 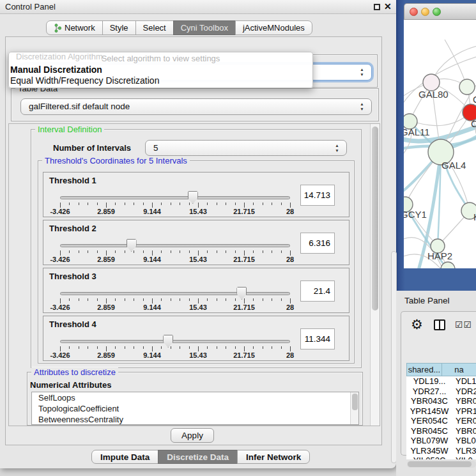 What do you see at coordinates (424, 369) in the screenshot?
I see `column-header-shared: shared...` at bounding box center [424, 369].